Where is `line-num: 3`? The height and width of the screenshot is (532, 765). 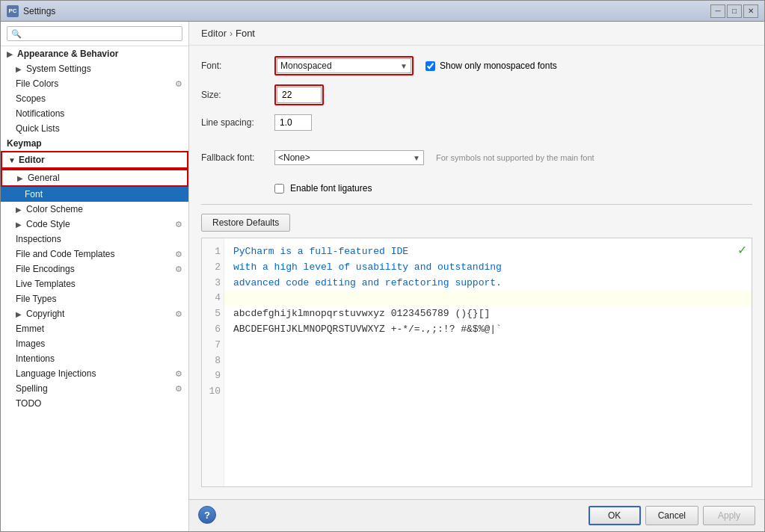 line-num: 3 is located at coordinates (212, 284).